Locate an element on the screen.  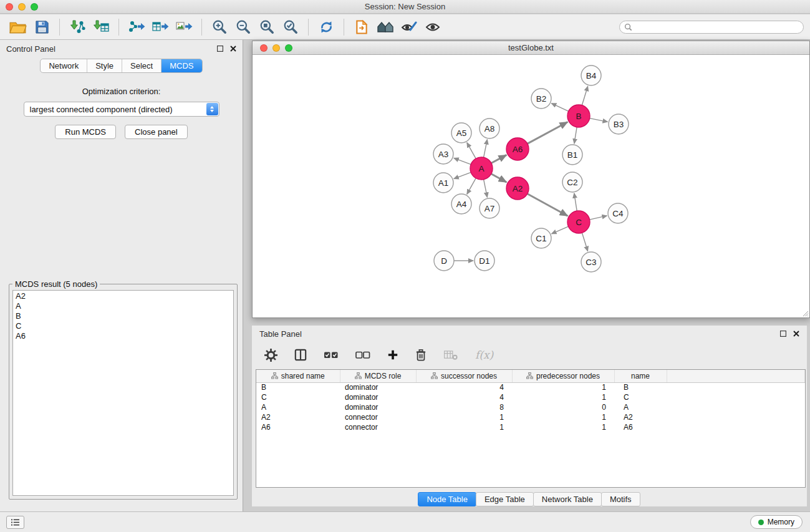
export-image-icon is located at coordinates (184, 27).